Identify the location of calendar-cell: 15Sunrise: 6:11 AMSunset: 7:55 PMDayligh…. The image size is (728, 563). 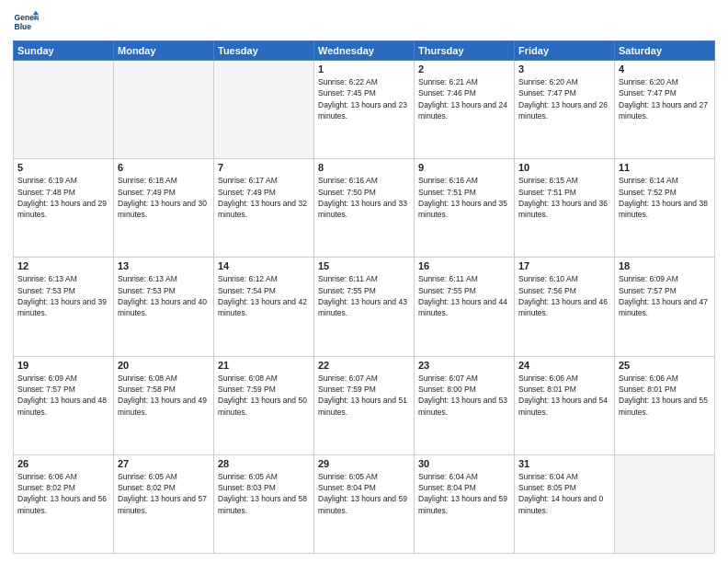
(364, 307).